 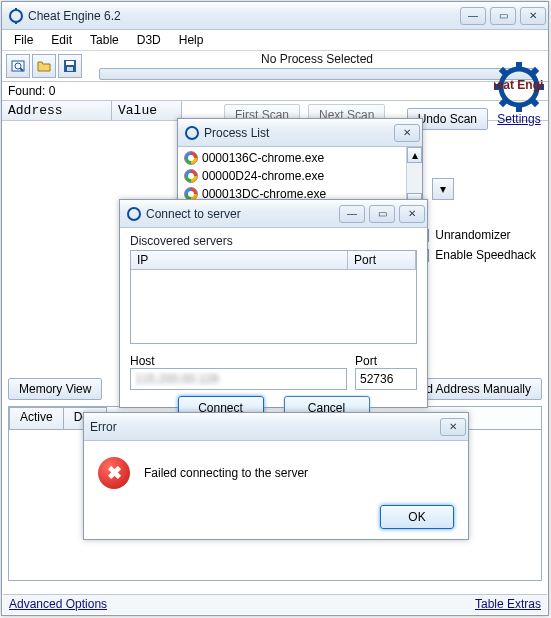 What do you see at coordinates (44, 66) in the screenshot?
I see `open-file-button` at bounding box center [44, 66].